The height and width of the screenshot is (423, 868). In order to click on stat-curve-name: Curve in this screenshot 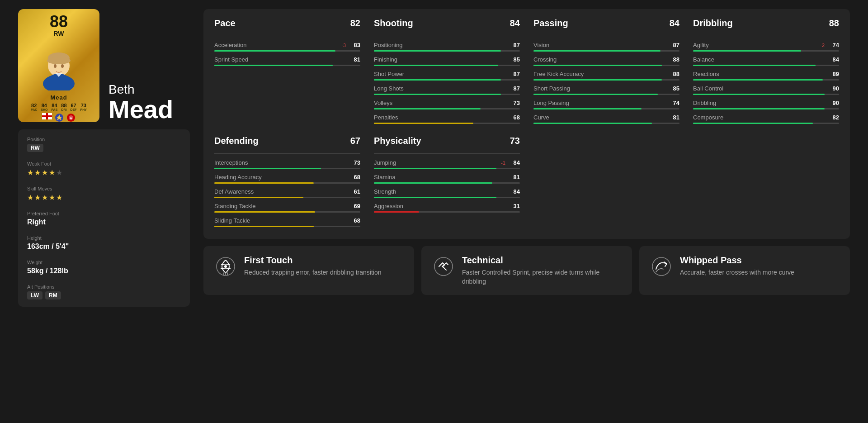, I will do `click(593, 118)`.